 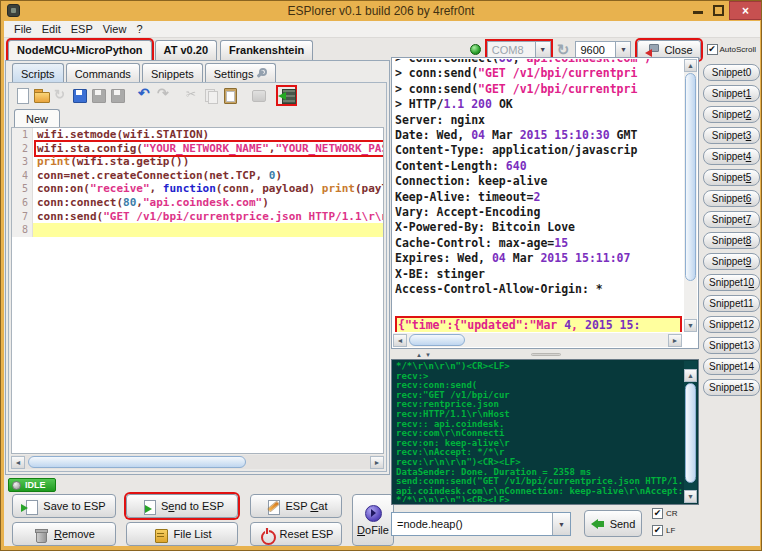 I want to click on snippet-button-snippet11: Snippet11, so click(x=732, y=304).